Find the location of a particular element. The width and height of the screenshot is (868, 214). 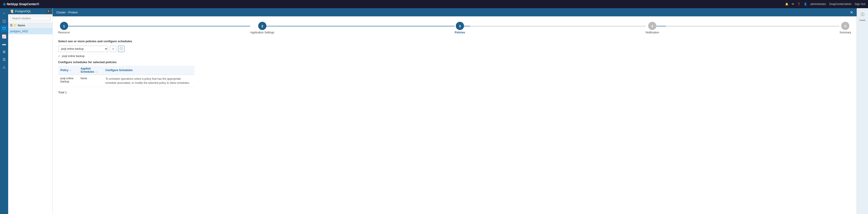

sidebar-header-title: 📜 PostgreSQL is located at coordinates (21, 11).